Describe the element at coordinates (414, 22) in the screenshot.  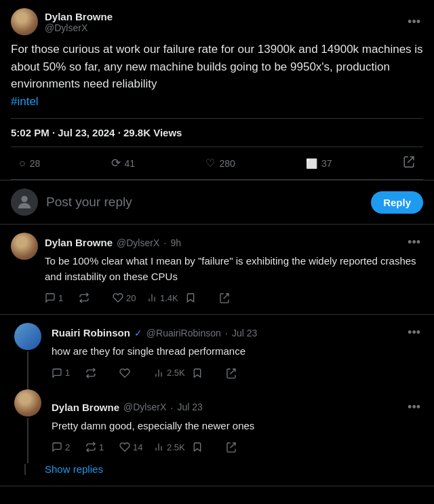
I see `more-button: •••` at that location.